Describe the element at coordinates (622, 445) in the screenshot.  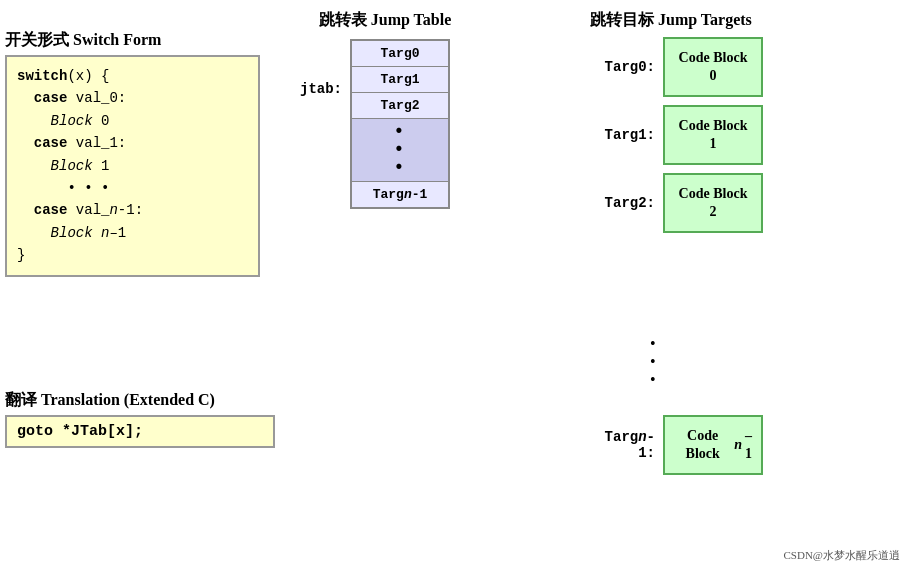
I see `target-label-last: Targn-1:` at that location.